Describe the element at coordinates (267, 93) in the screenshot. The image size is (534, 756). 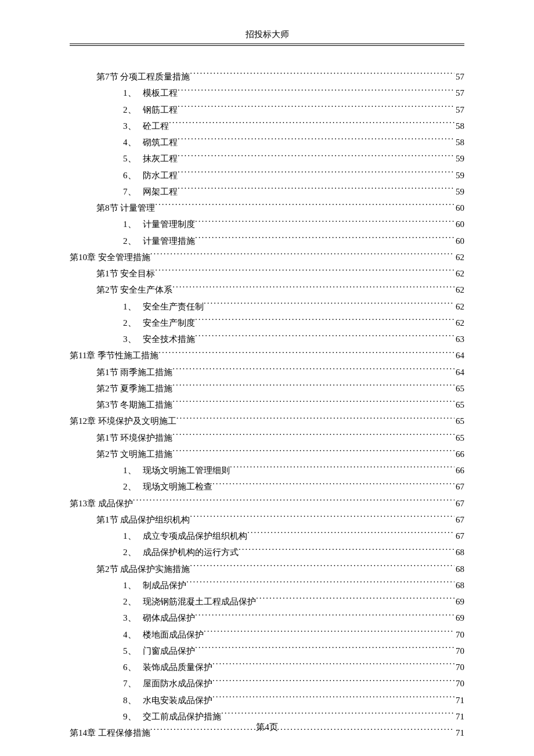
I see `toc-entry: 1、模板工程 57` at that location.